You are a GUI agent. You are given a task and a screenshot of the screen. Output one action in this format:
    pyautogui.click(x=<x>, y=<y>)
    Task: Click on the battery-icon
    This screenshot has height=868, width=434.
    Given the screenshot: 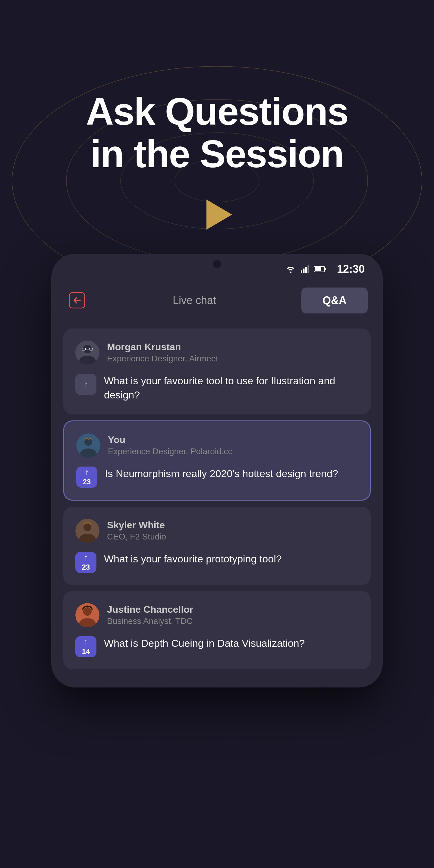 What is the action you would take?
    pyautogui.click(x=320, y=269)
    